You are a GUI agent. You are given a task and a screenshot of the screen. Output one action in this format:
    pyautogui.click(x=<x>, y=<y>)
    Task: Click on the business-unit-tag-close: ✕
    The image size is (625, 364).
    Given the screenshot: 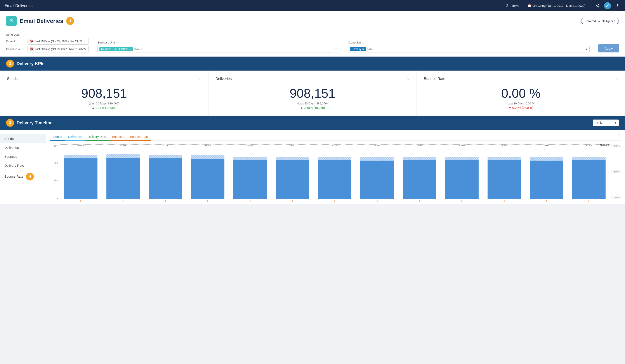 What is the action you would take?
    pyautogui.click(x=130, y=49)
    